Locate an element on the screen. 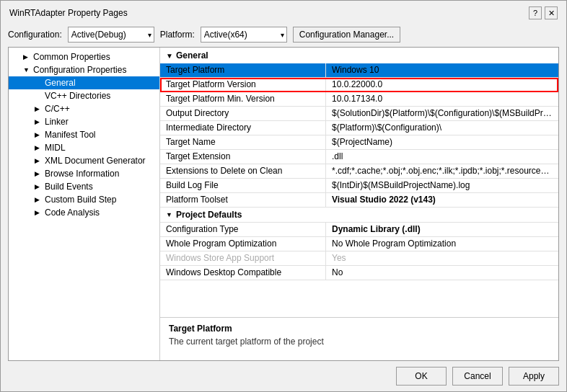 The height and width of the screenshot is (392, 567). prop-value-desktop-compat: No is located at coordinates (442, 272).